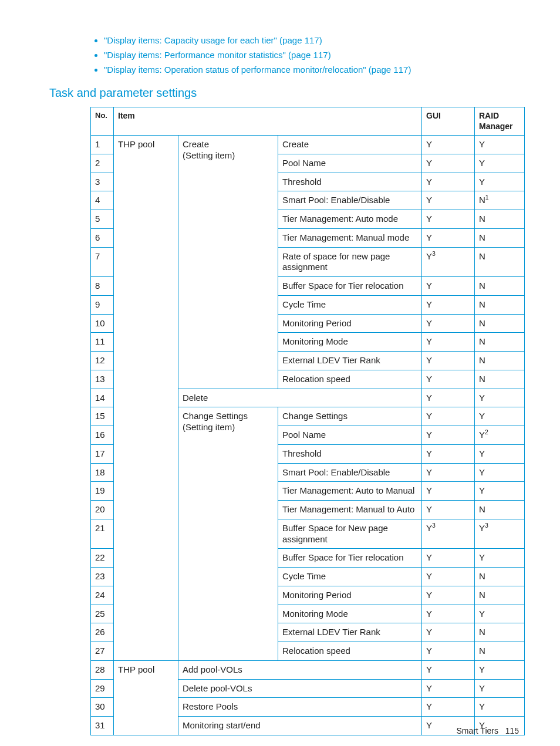  I want to click on cell-no: 14, so click(102, 398).